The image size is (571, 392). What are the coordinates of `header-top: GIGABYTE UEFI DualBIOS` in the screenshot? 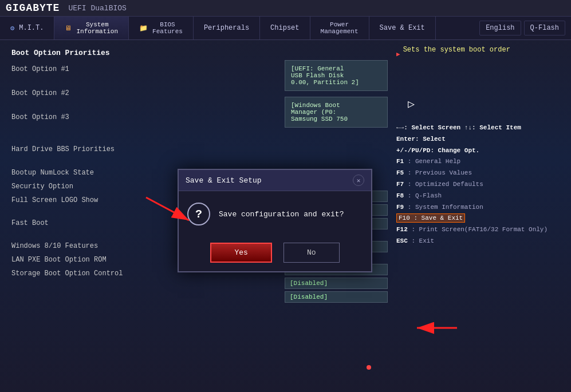 It's located at (285, 8).